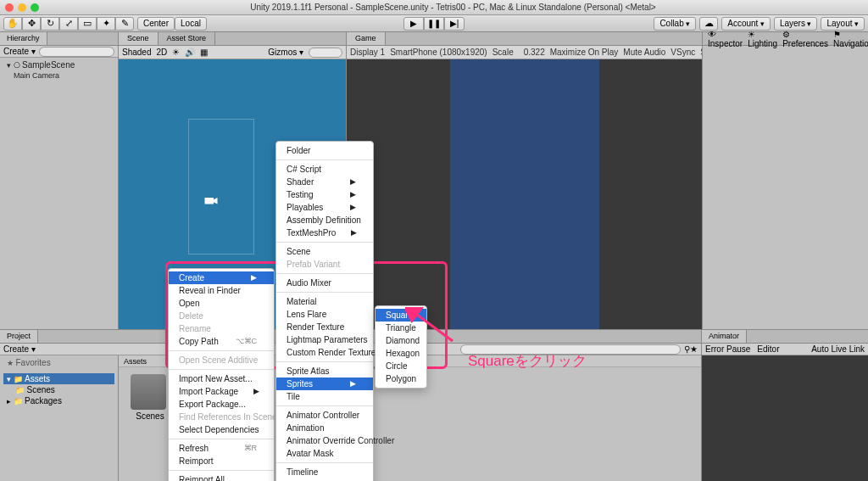 The image size is (868, 481). Describe the element at coordinates (368, 53) in the screenshot. I see `display-dropdown: Display 1` at that location.